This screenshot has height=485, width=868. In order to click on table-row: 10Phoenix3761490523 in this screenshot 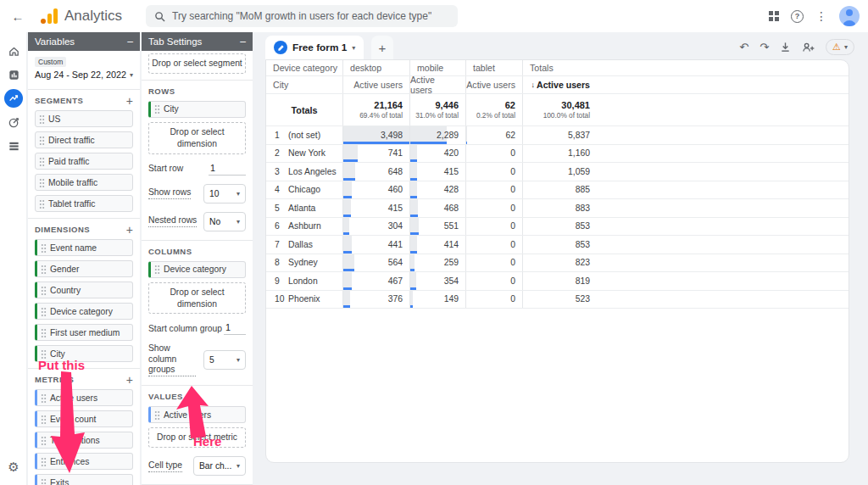, I will do `click(558, 300)`.